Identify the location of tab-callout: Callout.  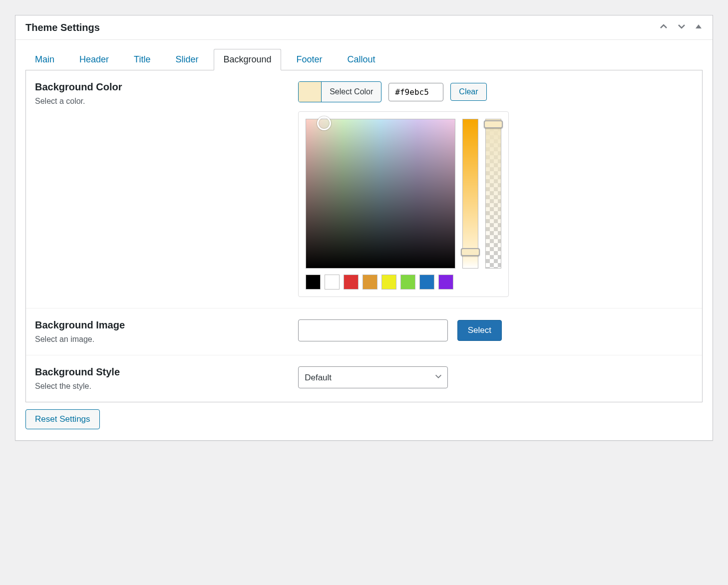
(362, 60).